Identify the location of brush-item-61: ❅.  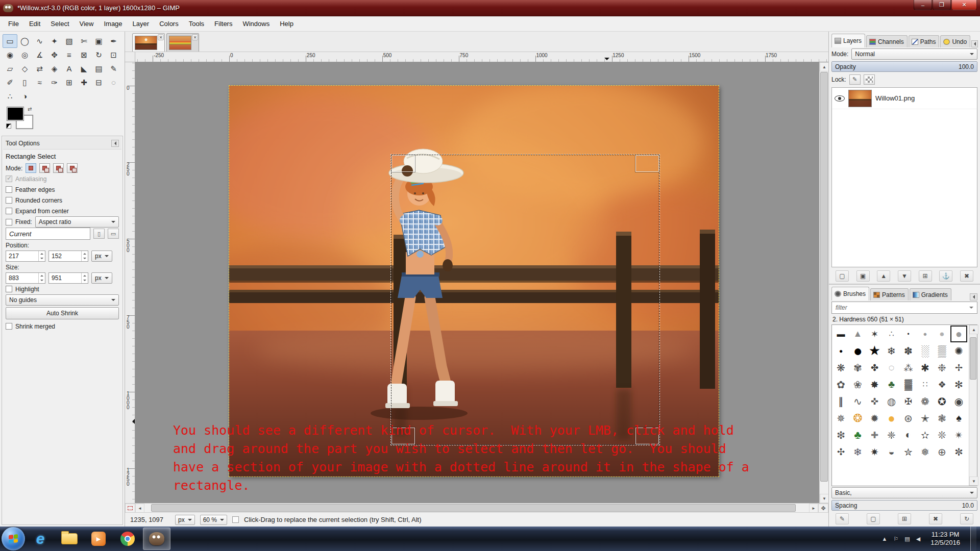
(925, 452).